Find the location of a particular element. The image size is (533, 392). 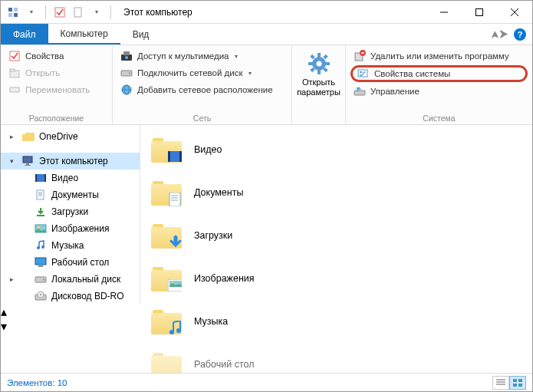

map-drive-button: Подключить сетевой диск ▾ is located at coordinates (202, 73).